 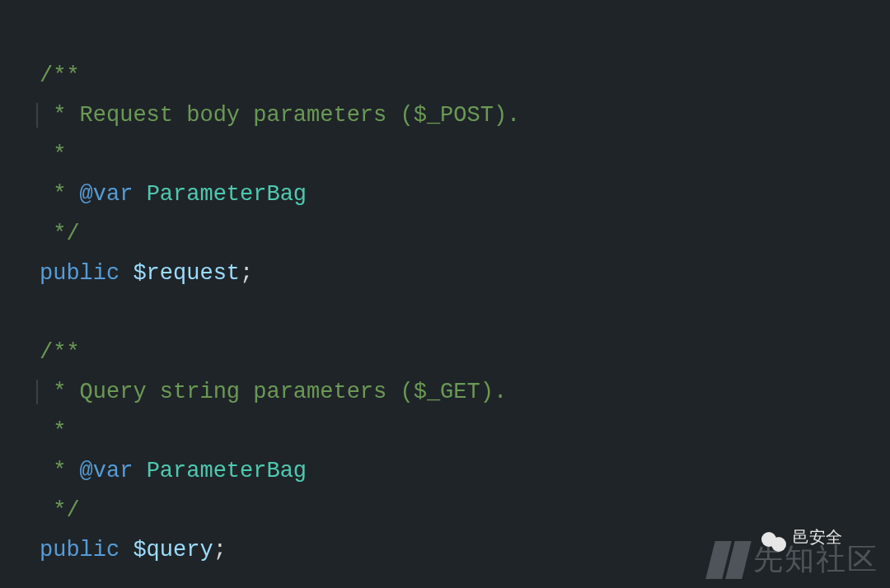 What do you see at coordinates (186, 273) in the screenshot?
I see `var-request: $request` at bounding box center [186, 273].